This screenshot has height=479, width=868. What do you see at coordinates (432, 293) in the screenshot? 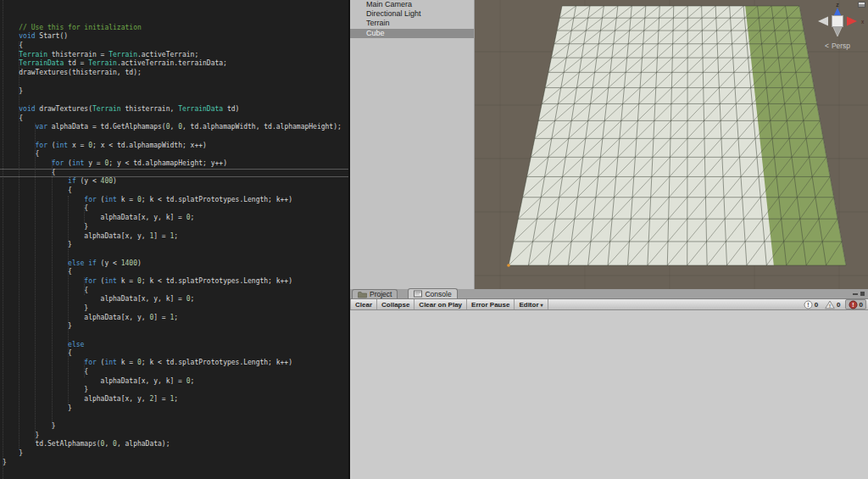
I see `tab-console: Console` at bounding box center [432, 293].